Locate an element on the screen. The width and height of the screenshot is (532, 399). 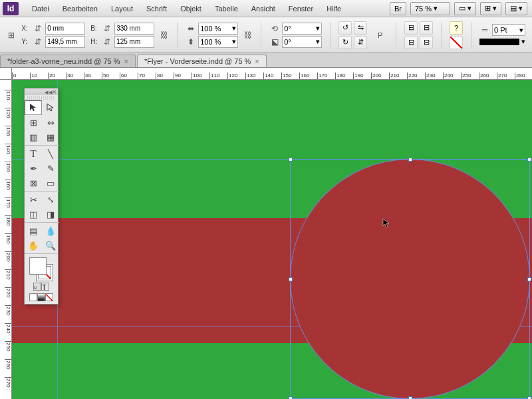
ruler-tick: 170 is located at coordinates (322, 76).